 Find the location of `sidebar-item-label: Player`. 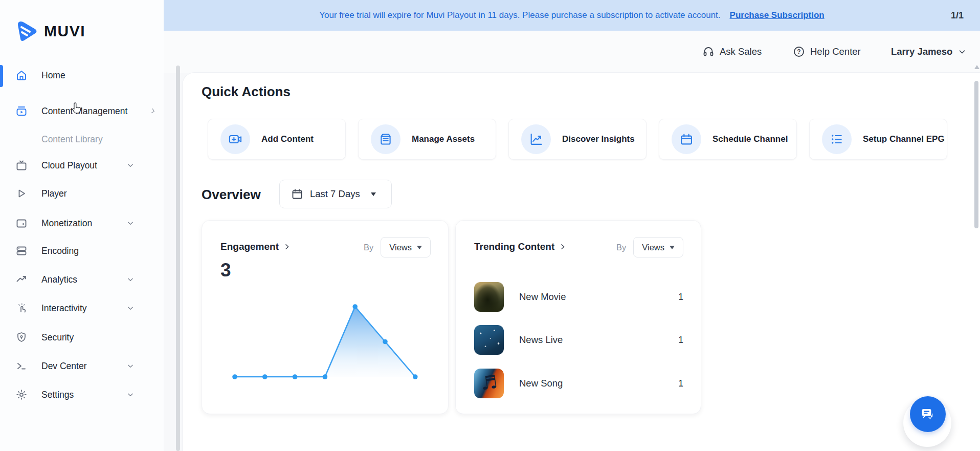

sidebar-item-label: Player is located at coordinates (54, 194).